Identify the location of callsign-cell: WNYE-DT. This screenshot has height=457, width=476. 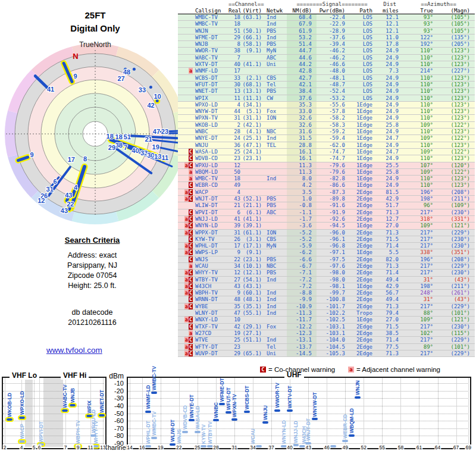
(211, 138).